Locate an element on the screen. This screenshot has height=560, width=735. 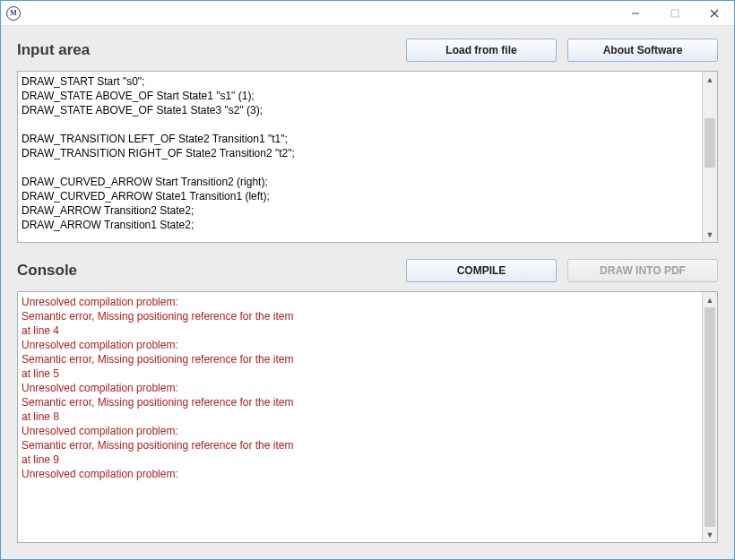
input-scroll-track is located at coordinates (710, 157).